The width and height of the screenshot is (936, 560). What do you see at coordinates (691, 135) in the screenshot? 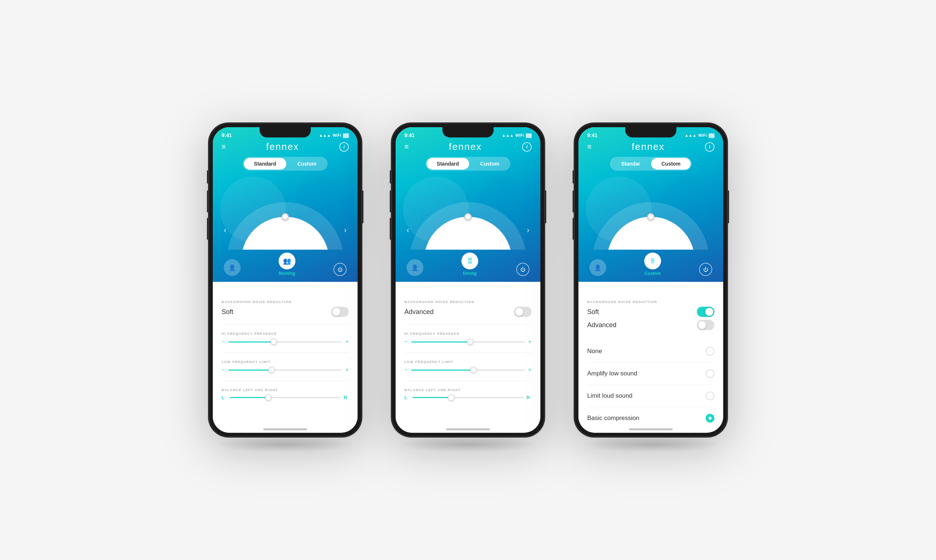
I see `signal-icon-3: ▲▲▲` at bounding box center [691, 135].